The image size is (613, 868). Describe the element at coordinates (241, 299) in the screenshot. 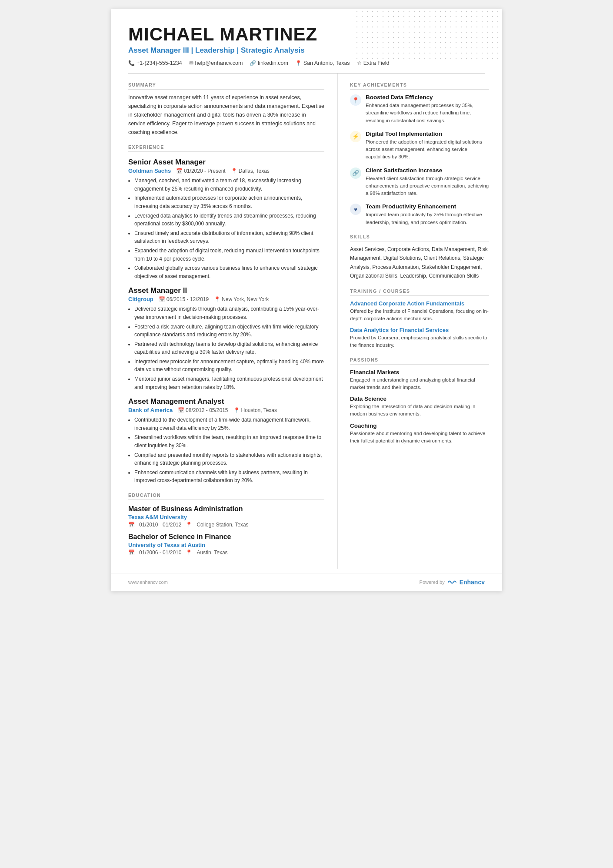

I see `job-location-2: 📍 New York, New York` at that location.